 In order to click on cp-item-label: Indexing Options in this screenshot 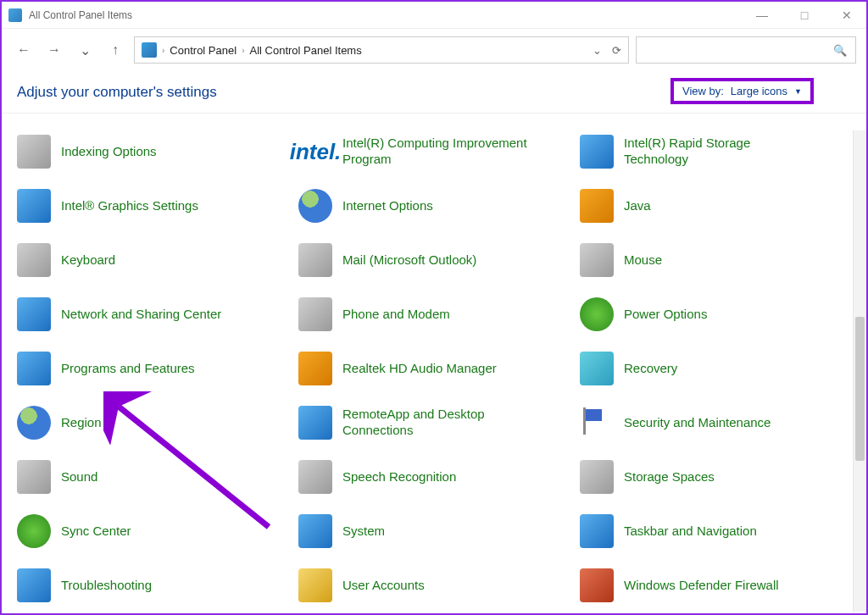, I will do `click(108, 152)`.